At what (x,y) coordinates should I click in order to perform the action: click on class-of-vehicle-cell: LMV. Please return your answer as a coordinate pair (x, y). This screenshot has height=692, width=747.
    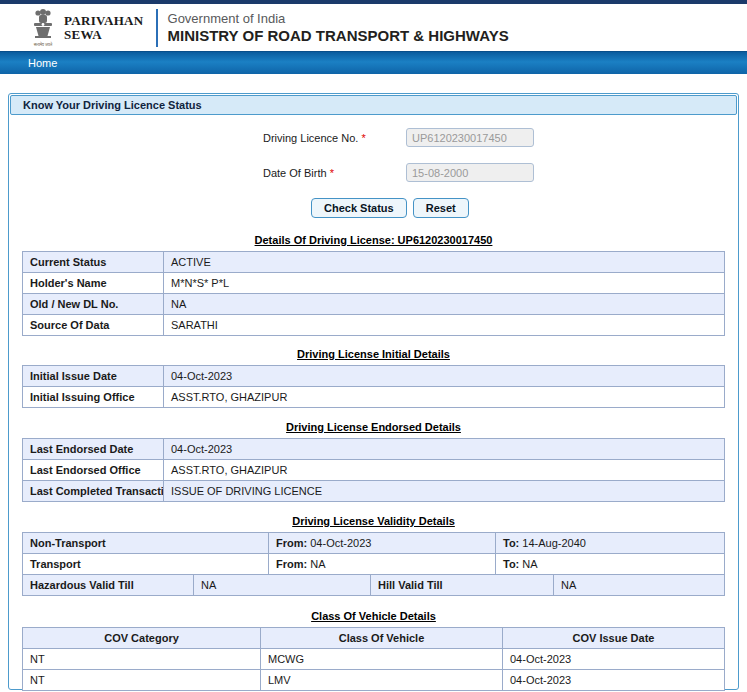
    Looking at the image, I should click on (382, 680).